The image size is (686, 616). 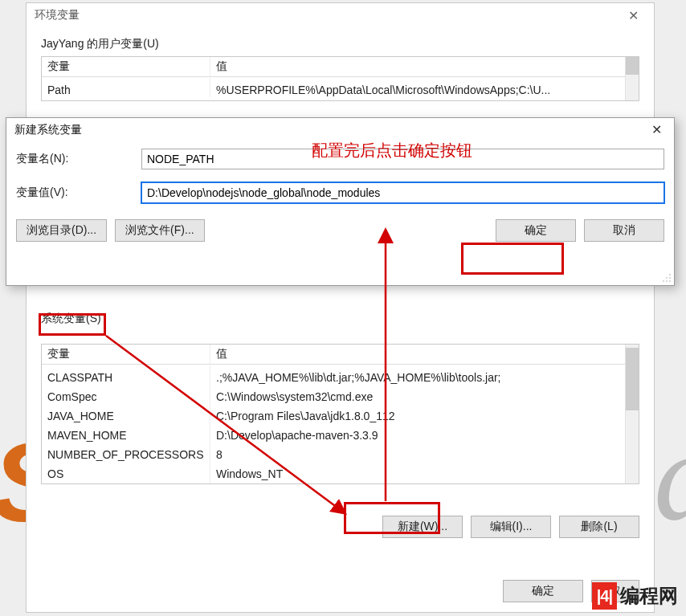 What do you see at coordinates (341, 193) in the screenshot?
I see `variable-value-row: 变量值(V):` at bounding box center [341, 193].